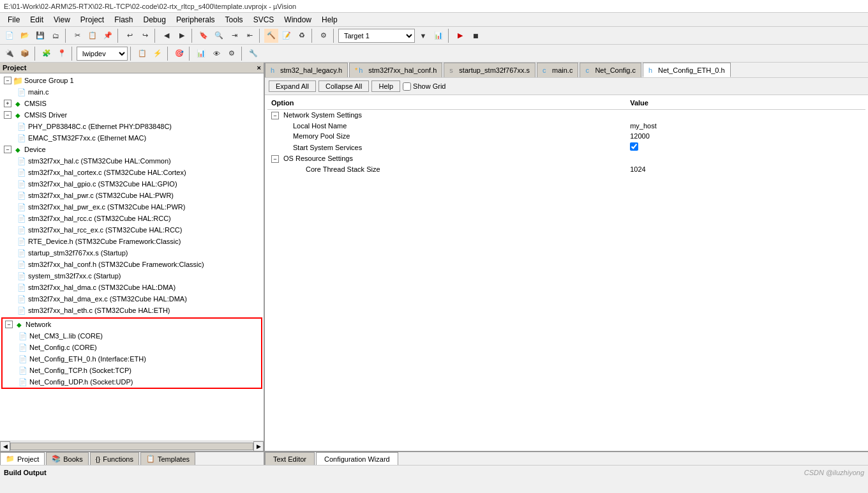 This screenshot has height=493, width=868. What do you see at coordinates (131, 92) in the screenshot?
I see `tree-main-c: 📄 main.c` at bounding box center [131, 92].